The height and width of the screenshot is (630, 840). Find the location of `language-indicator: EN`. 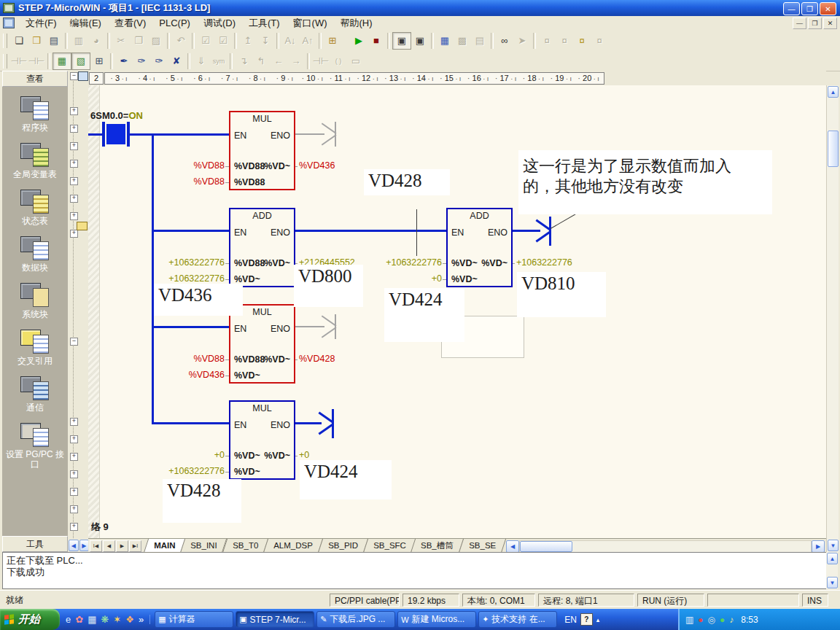

language-indicator: EN is located at coordinates (570, 620).